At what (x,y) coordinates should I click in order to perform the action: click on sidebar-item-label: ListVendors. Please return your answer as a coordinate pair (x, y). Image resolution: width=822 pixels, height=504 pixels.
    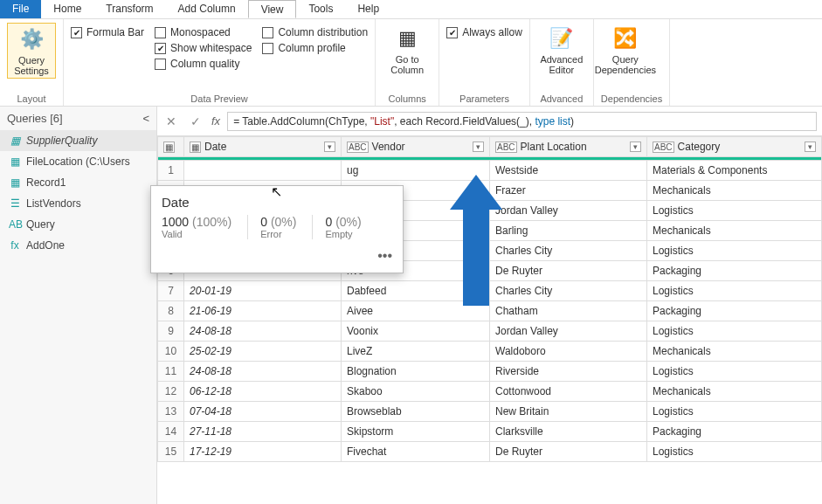
    Looking at the image, I should click on (54, 204).